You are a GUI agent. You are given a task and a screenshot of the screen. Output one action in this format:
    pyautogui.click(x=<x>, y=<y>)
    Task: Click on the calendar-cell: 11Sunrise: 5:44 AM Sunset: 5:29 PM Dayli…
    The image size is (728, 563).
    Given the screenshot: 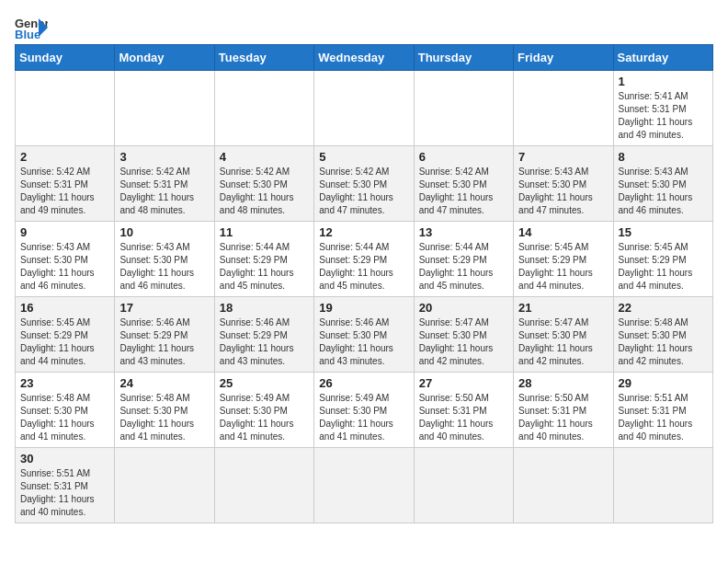 What is the action you would take?
    pyautogui.click(x=264, y=259)
    